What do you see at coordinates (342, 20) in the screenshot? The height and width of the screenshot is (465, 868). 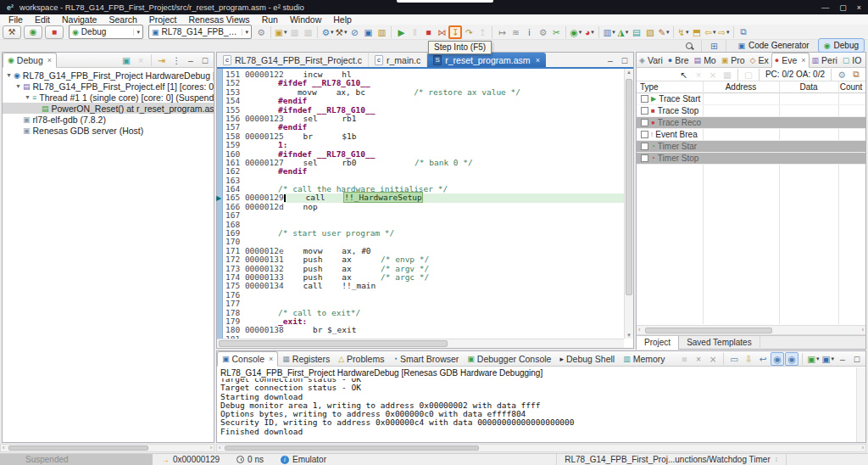 I see `menu-help: Help` at bounding box center [342, 20].